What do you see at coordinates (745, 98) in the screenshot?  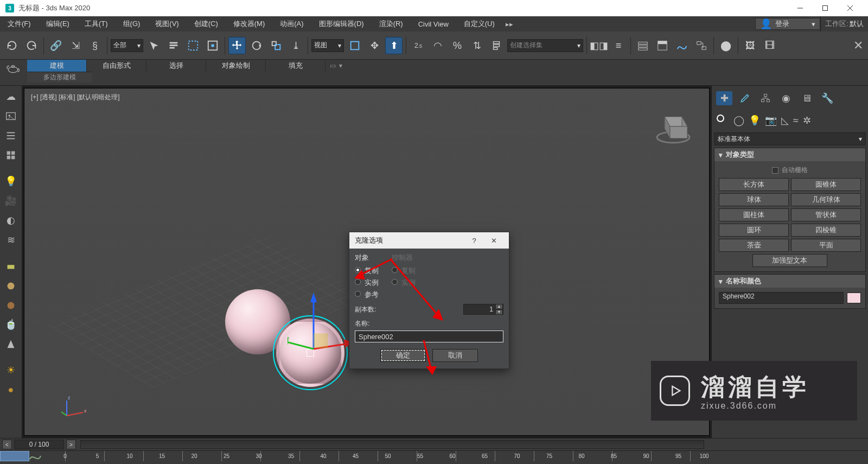 I see `modify-tab` at bounding box center [745, 98].